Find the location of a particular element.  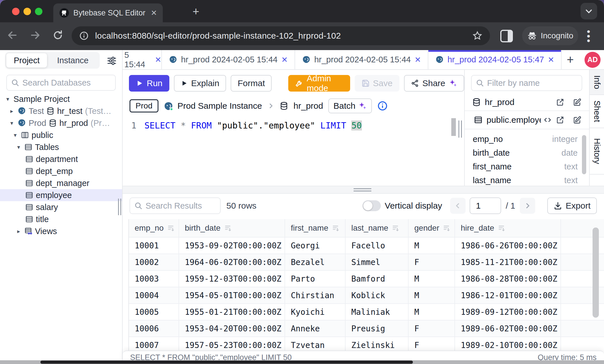

schema-database-row: hr_prod is located at coordinates (527, 102).